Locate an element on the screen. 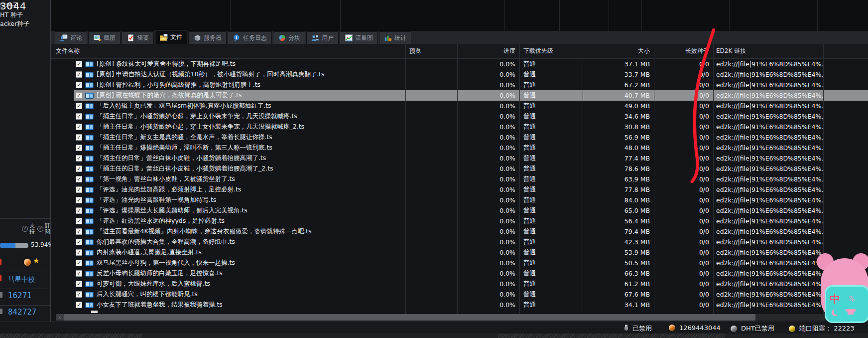 The width and height of the screenshot is (868, 338). file-row: 小女友下了班就着急坐我，结果被我骑着操.ts 0.0% 普通 34.1 MB 0… is located at coordinates (459, 305).